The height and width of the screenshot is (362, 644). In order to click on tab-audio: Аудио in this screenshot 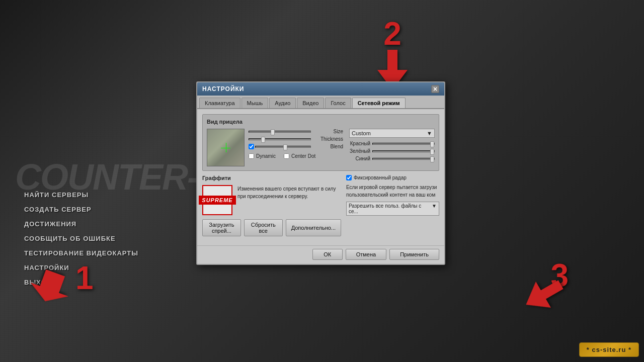, I will do `click(283, 103)`.